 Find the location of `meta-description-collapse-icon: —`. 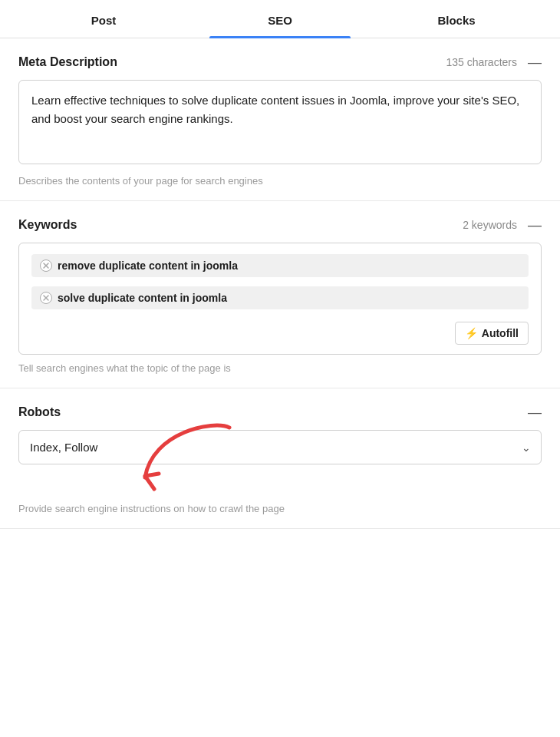

meta-description-collapse-icon: — is located at coordinates (535, 62).